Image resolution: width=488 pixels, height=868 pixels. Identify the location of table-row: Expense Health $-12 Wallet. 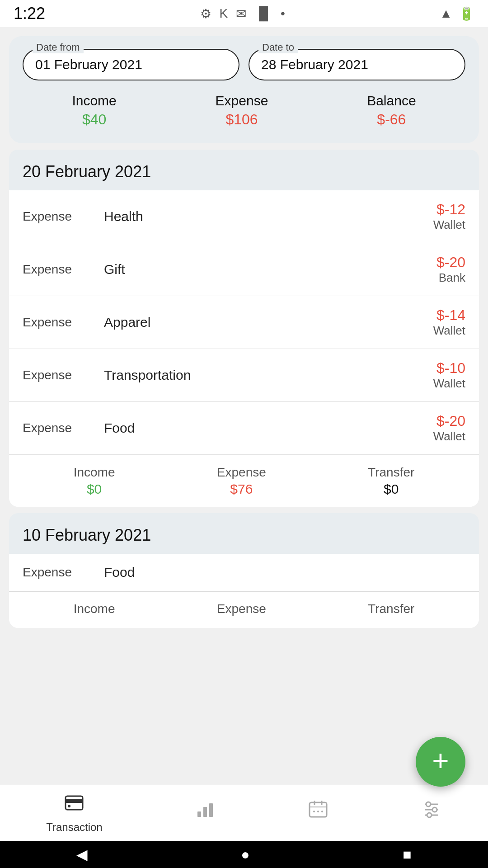
(244, 217).